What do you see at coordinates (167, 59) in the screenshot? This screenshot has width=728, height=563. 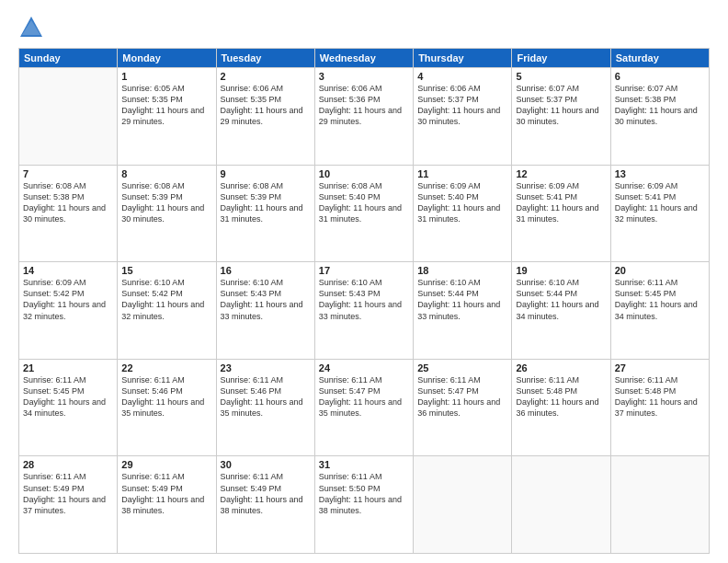 I see `weekday-monday: Monday` at bounding box center [167, 59].